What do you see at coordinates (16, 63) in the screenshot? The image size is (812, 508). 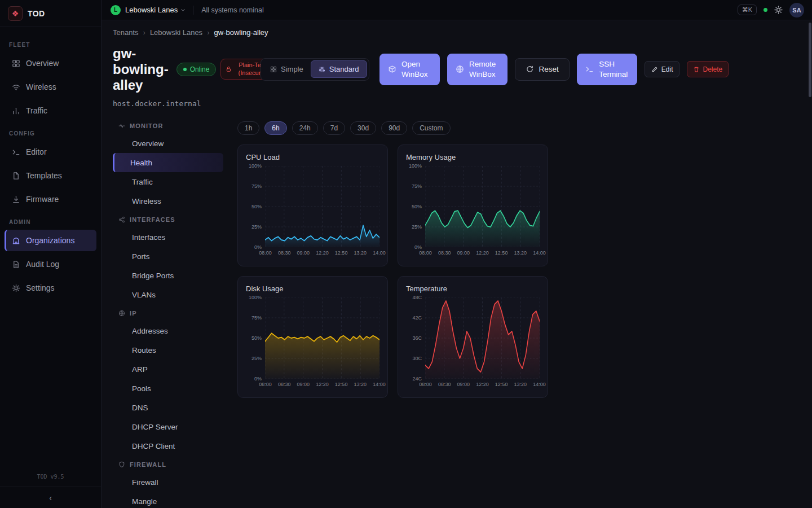 I see `grid-icon` at bounding box center [16, 63].